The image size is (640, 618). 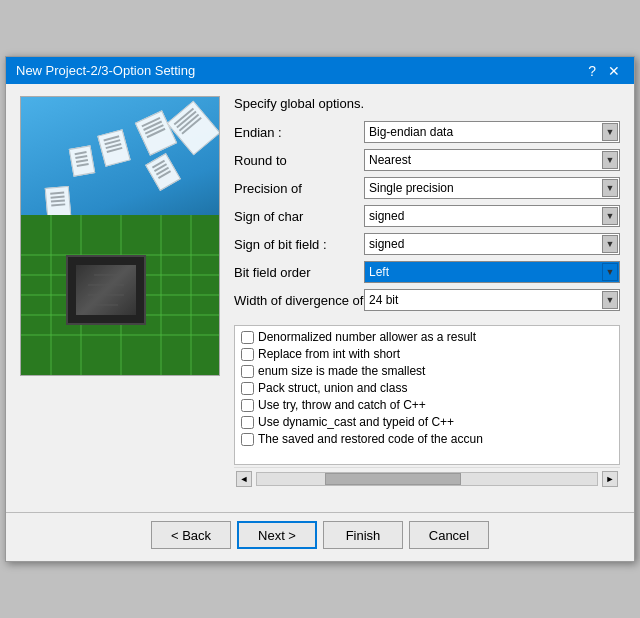 What do you see at coordinates (277, 535) in the screenshot?
I see `next-button: Next >` at bounding box center [277, 535].